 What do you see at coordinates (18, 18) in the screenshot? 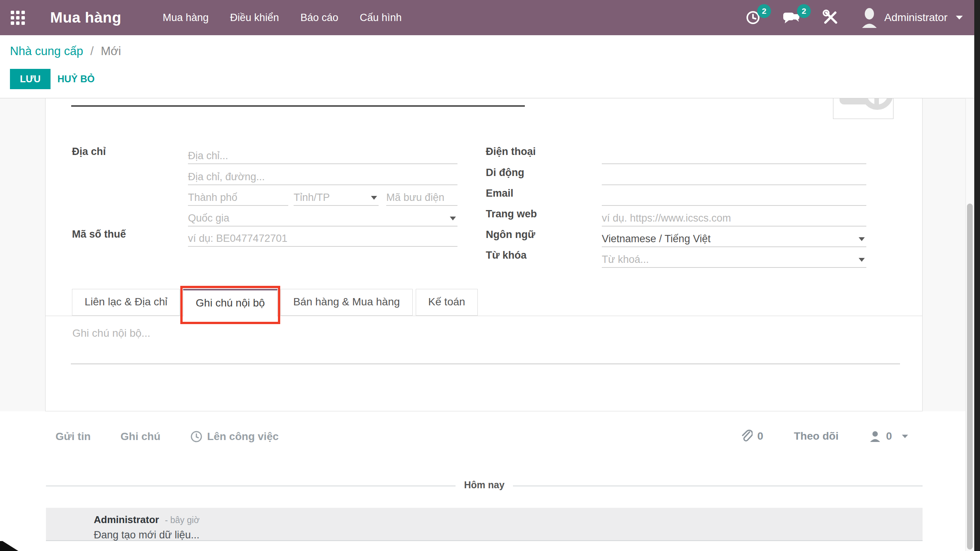
I see `apps-grid-icon` at bounding box center [18, 18].